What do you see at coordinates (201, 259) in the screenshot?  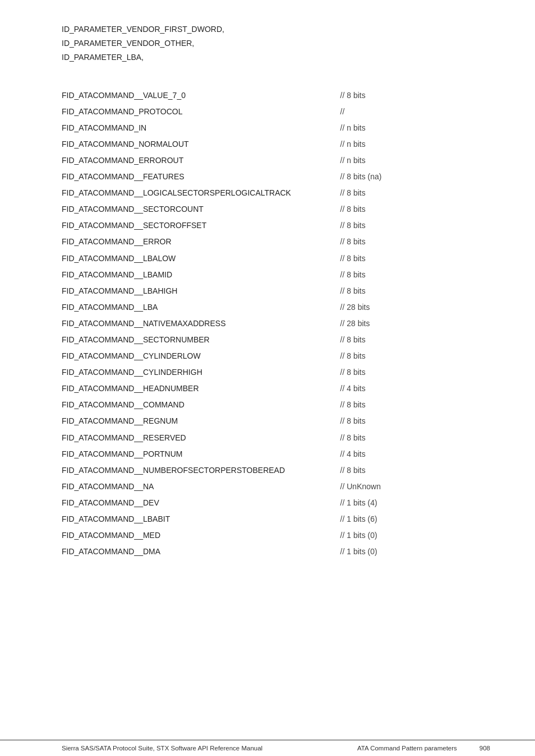 I see `code-name-cell: FID_ATACOMMAND__LBALOW` at bounding box center [201, 259].